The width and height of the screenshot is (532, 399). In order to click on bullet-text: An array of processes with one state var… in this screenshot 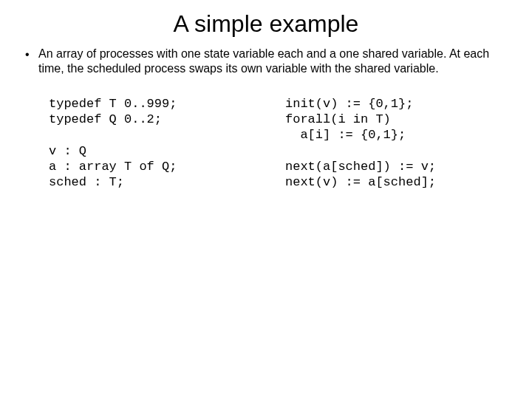, I will do `click(273, 62)`.